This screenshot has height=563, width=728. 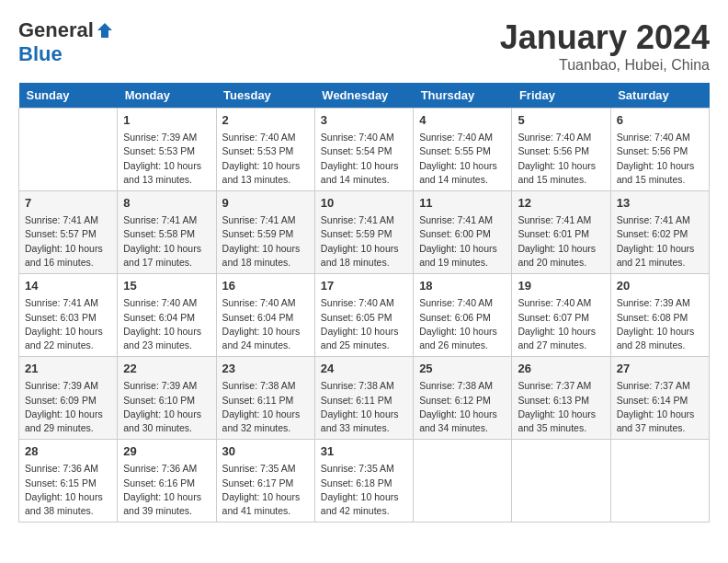 I want to click on day-number: 17, so click(x=364, y=286).